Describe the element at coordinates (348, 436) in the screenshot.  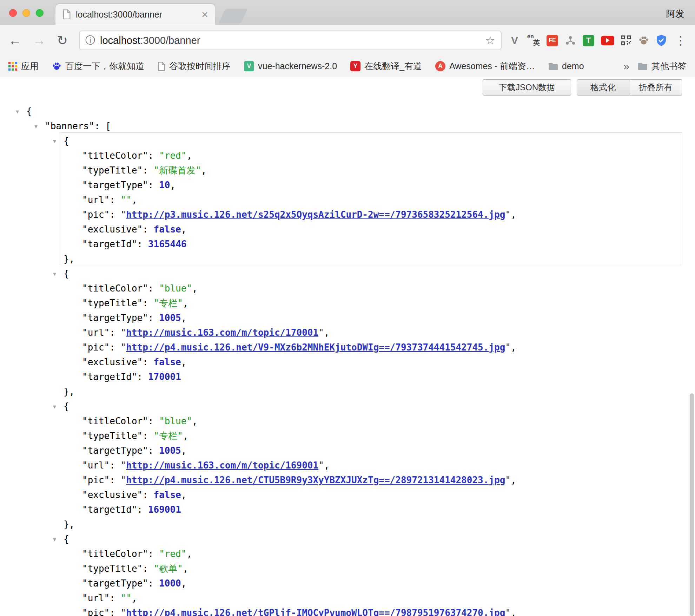
I see `json-line: "typeTitle": "专栏",` at that location.